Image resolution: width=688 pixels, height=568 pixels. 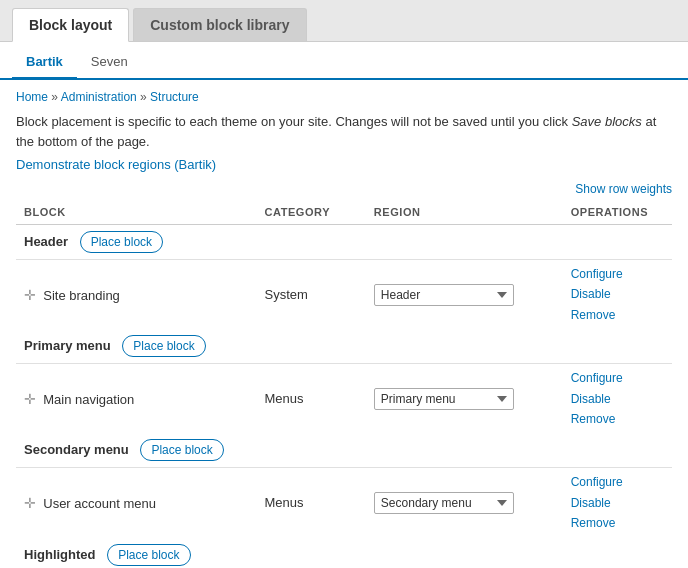 I want to click on col-header-operations: Operations, so click(x=618, y=212).